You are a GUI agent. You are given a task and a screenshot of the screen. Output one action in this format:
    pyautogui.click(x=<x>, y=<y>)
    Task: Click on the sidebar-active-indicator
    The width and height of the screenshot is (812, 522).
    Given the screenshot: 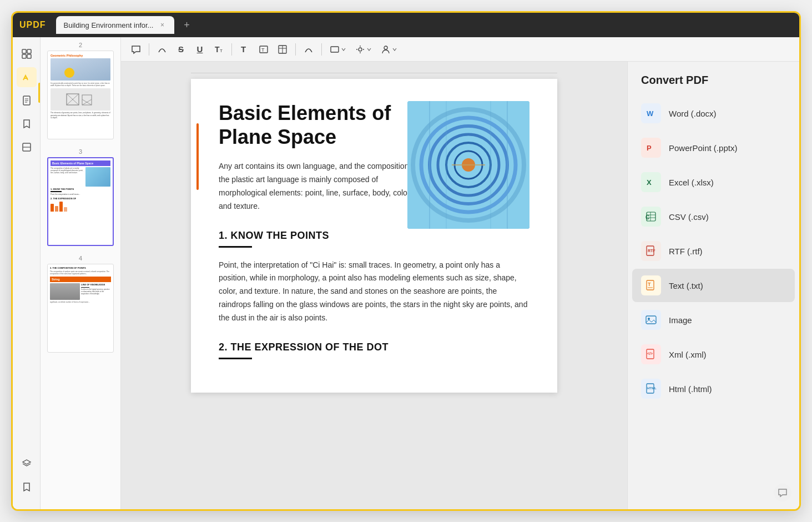 What is the action you would take?
    pyautogui.click(x=39, y=93)
    